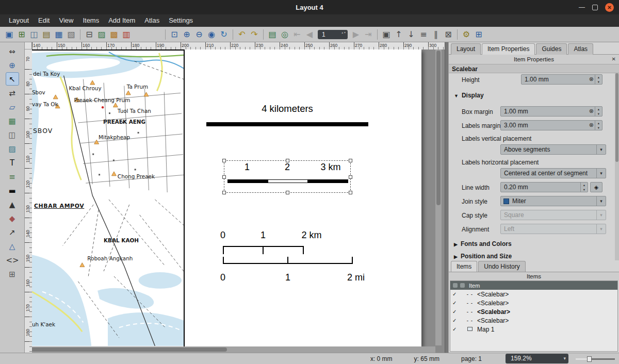 The width and height of the screenshot is (619, 364). Describe the element at coordinates (224, 35) in the screenshot. I see `refresh-view-icon: ↻` at that location.